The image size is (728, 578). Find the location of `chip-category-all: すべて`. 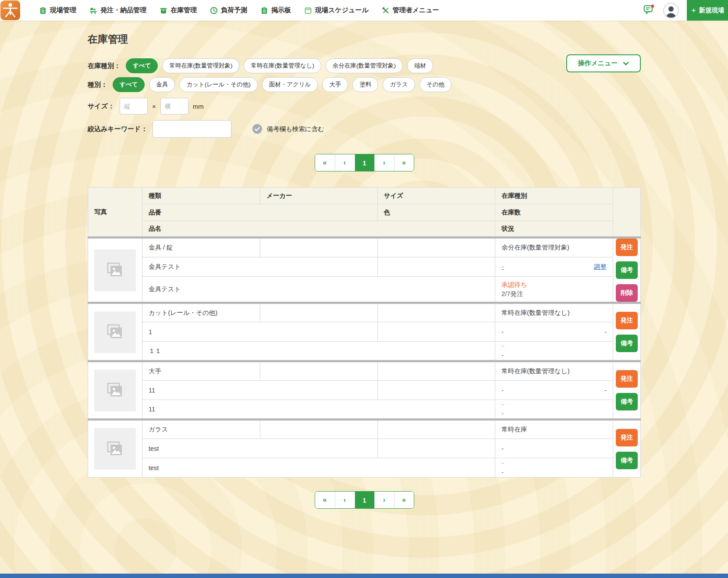

chip-category-all: すべて is located at coordinates (129, 85).